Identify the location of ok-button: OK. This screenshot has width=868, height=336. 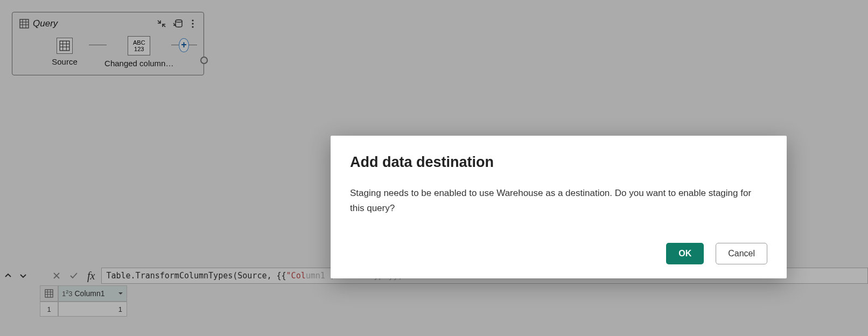
(685, 254).